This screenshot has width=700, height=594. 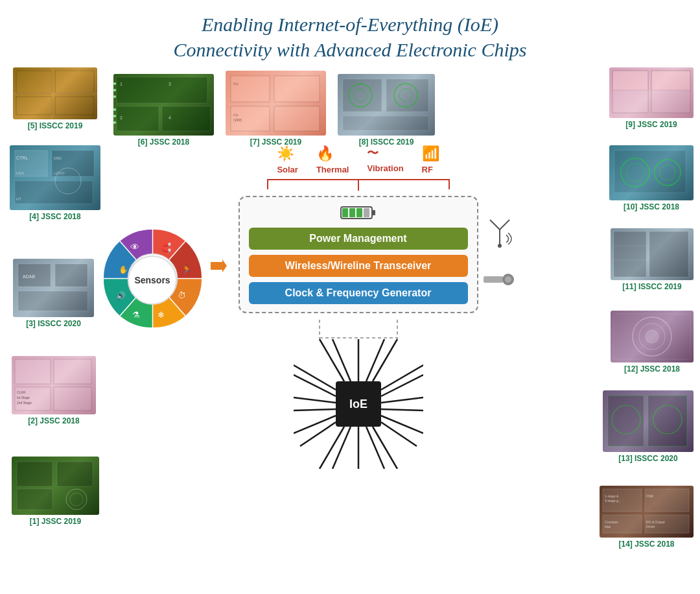 I want to click on chip-5-img, so click(x=55, y=93).